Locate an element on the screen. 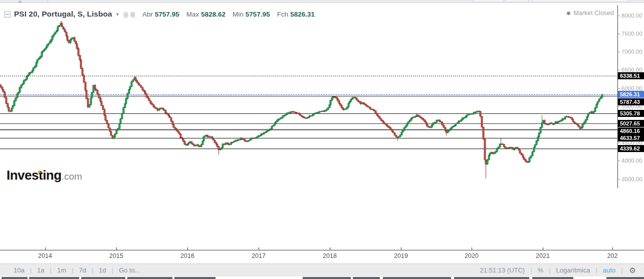 This screenshot has height=279, width=644. value-number-abr: 5757.95 is located at coordinates (167, 14).